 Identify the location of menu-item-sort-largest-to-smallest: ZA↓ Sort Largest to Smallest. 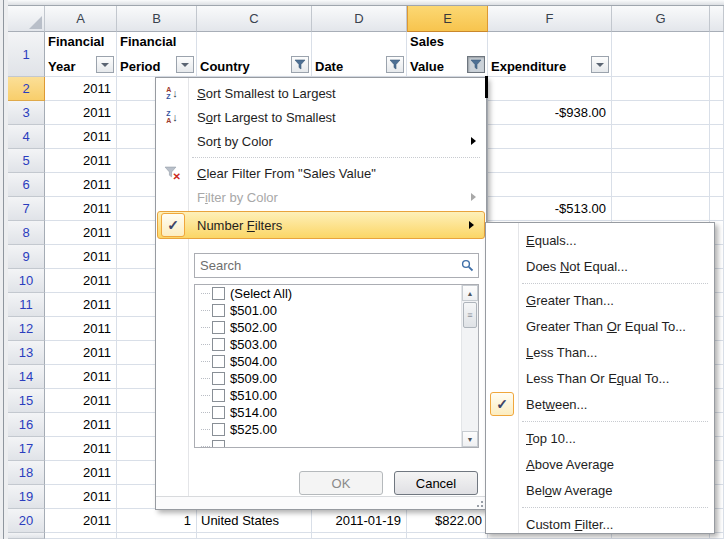
(321, 117).